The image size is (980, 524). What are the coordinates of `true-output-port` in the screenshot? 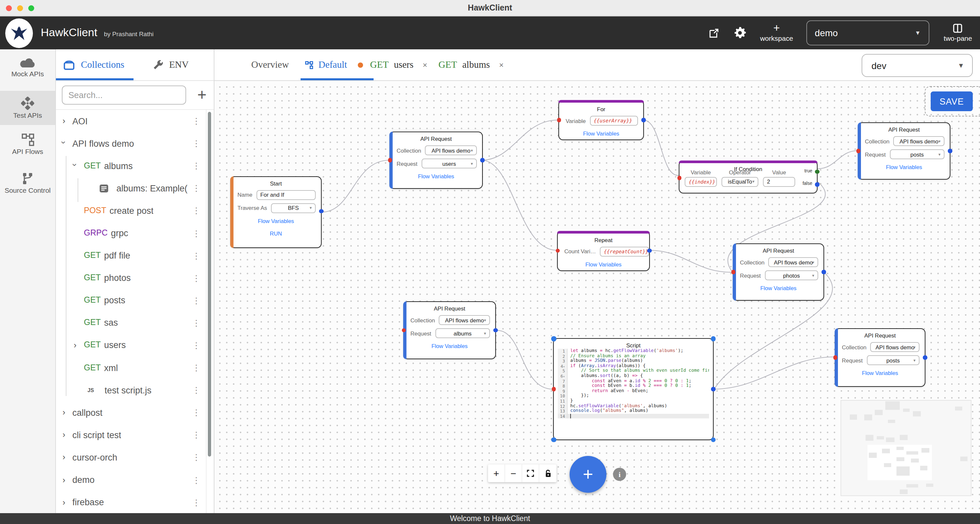 It's located at (817, 171).